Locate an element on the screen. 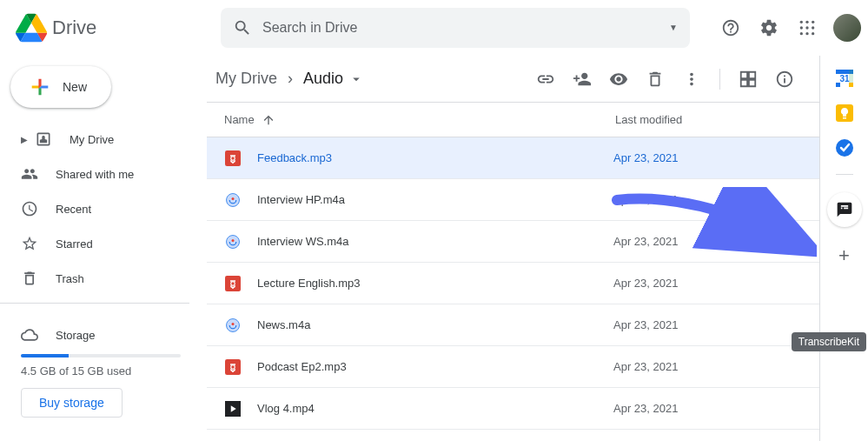 Image resolution: width=868 pixels, height=441 pixels. apps-icon is located at coordinates (807, 28).